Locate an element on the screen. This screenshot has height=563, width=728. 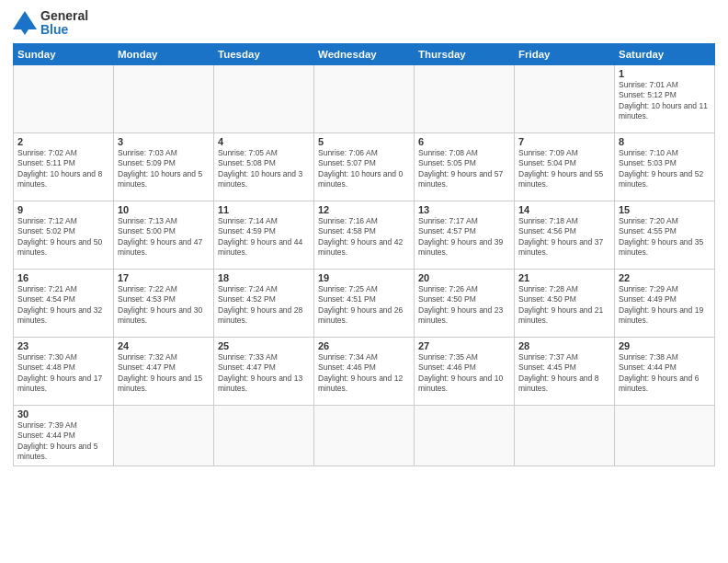
day-info: Sunrise: 7:39 AM Sunset: 4:44 PM Dayligh… is located at coordinates (63, 442).